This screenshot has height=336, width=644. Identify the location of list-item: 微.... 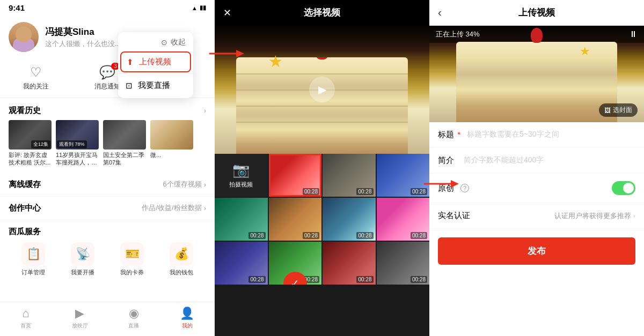
(172, 144).